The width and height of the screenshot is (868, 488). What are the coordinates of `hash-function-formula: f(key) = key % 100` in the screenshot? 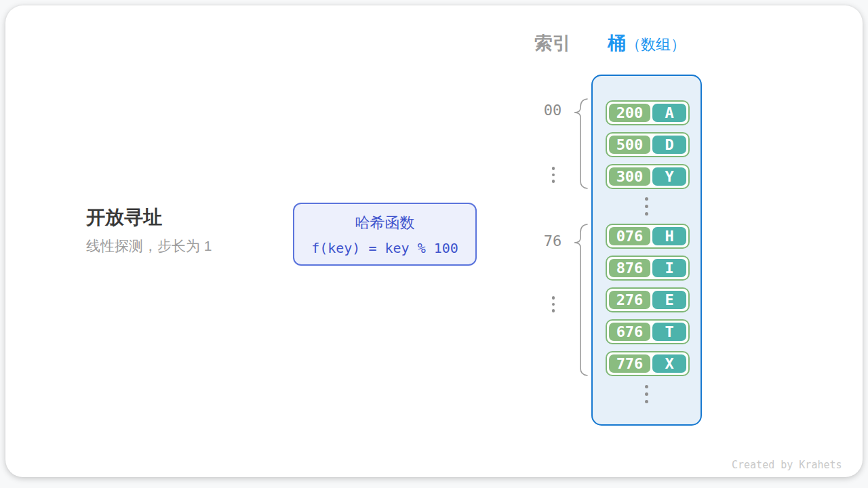 It's located at (385, 248).